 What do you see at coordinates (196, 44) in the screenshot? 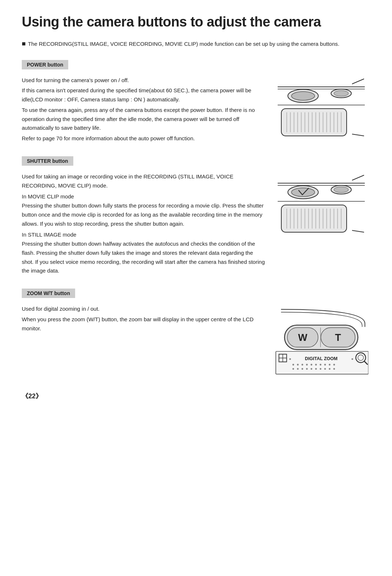
I see `intro-text: ■The RECORDING(STILL IMAGE, VOICE RECORD…` at bounding box center [196, 44].